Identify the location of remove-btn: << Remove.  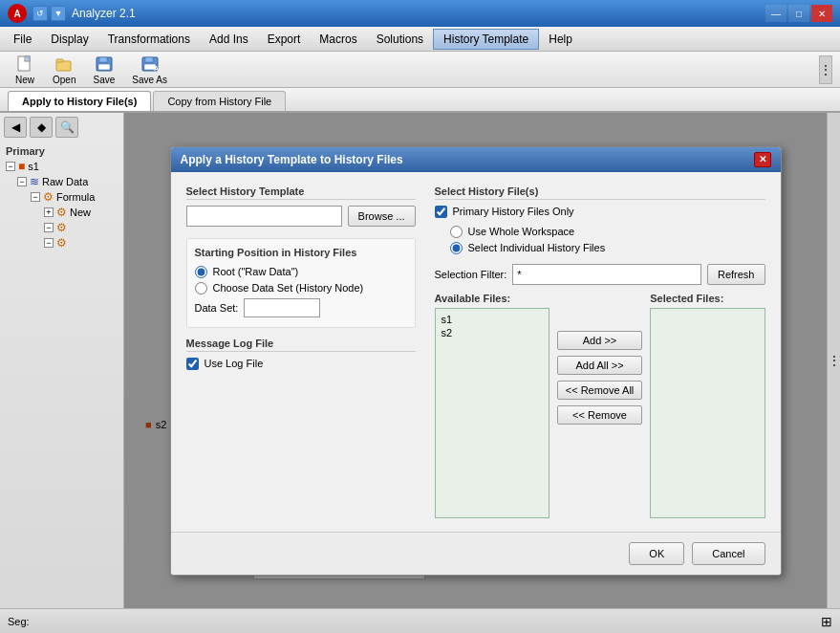
(600, 415).